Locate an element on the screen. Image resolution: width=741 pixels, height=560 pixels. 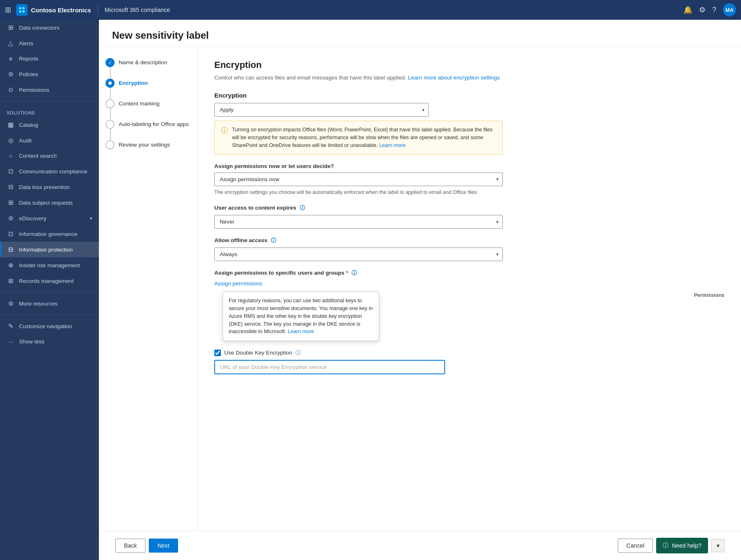
dke-tooltip: For regulatory reasons, you can use two … is located at coordinates (301, 316).